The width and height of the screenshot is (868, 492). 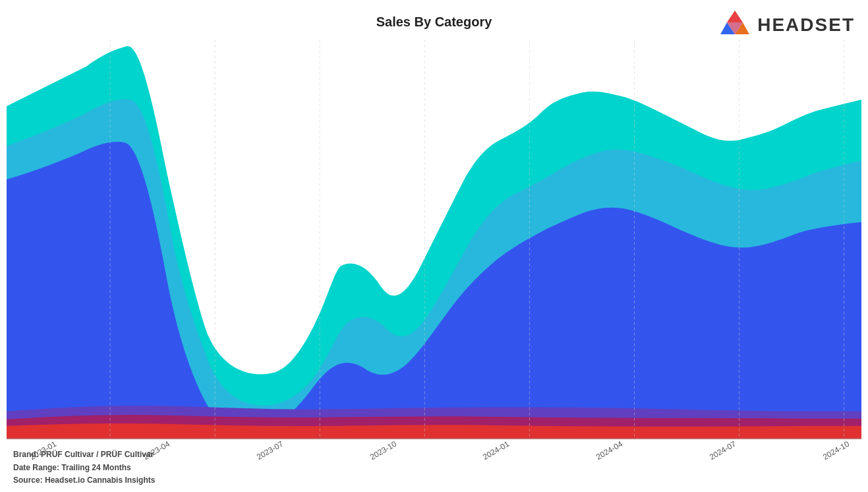 What do you see at coordinates (735, 25) in the screenshot?
I see `headset-logo-icon` at bounding box center [735, 25].